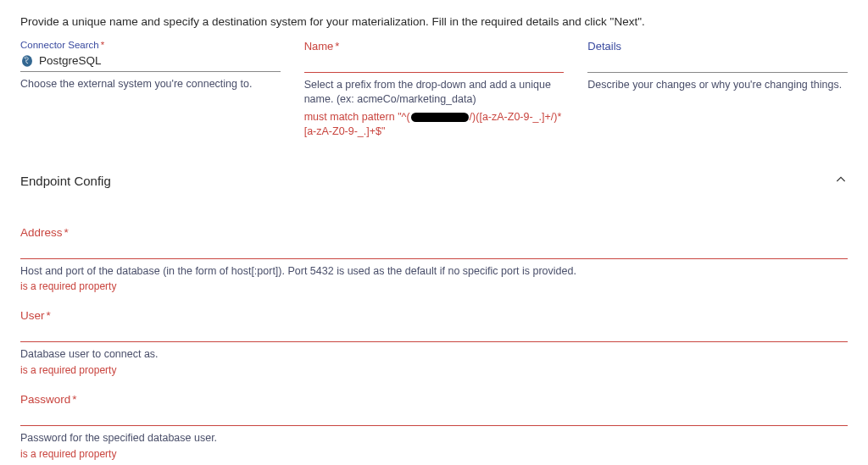 The width and height of the screenshot is (868, 465). I want to click on password-error: is a required property, so click(434, 454).